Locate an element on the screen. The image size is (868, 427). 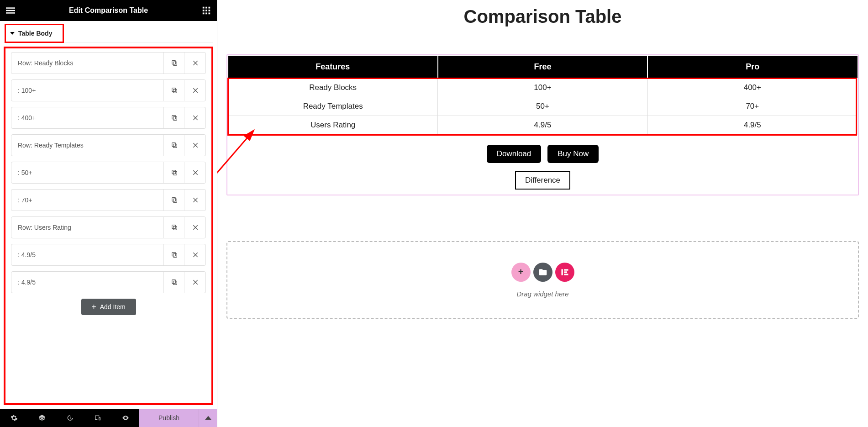
publish-button: Publish is located at coordinates (169, 418).